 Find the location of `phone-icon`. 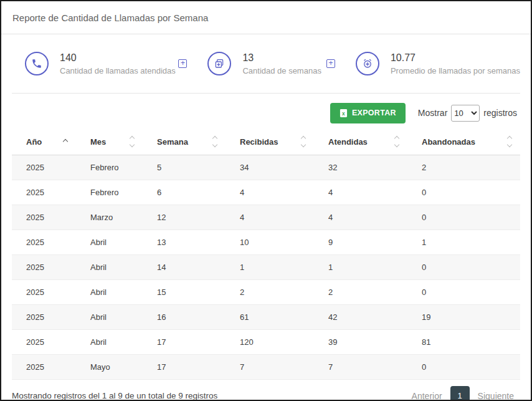

phone-icon is located at coordinates (37, 64).